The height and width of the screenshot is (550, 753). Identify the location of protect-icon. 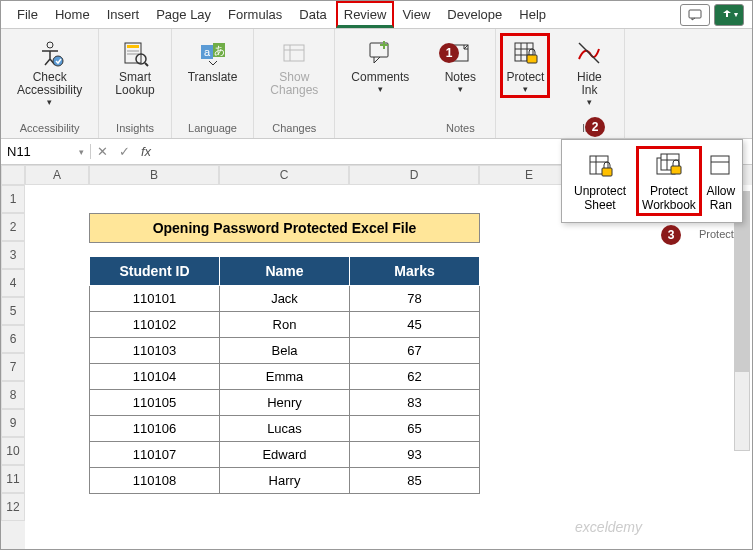
(525, 53).